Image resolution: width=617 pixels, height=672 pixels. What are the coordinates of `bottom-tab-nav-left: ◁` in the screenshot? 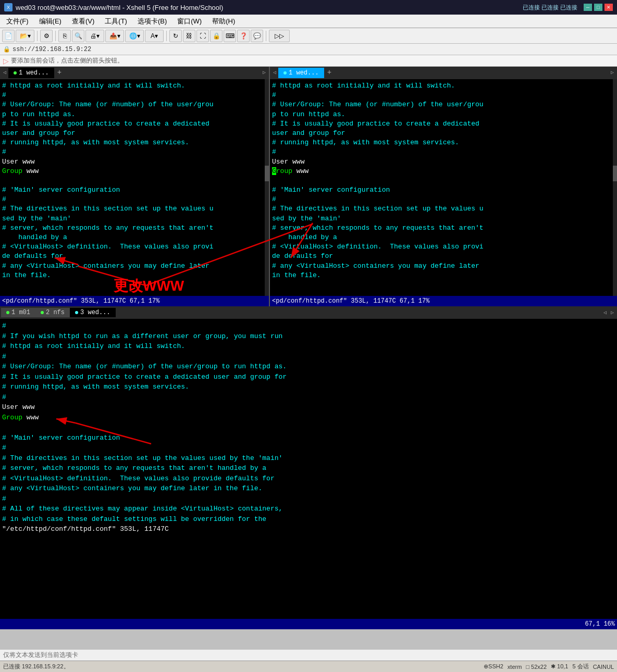 It's located at (605, 313).